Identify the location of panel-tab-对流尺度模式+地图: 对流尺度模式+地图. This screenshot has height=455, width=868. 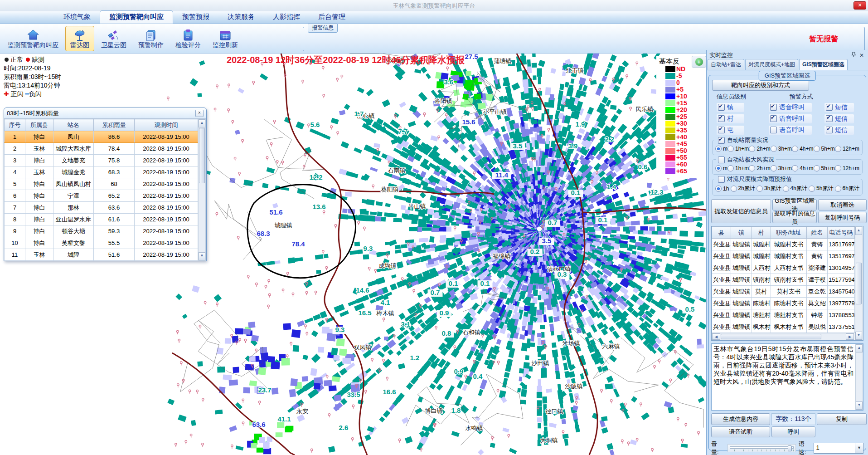
(771, 64).